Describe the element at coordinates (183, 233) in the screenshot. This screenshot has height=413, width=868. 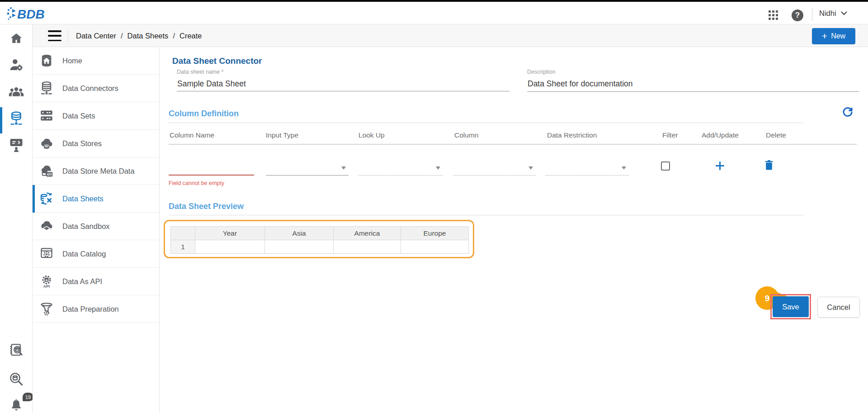
I see `preview-header-index` at that location.